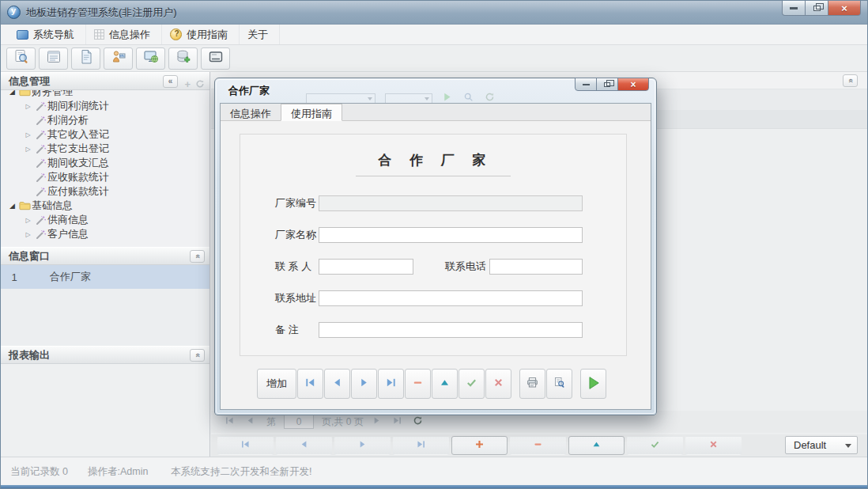  Describe the element at coordinates (119, 59) in the screenshot. I see `tb-user-button` at that location.